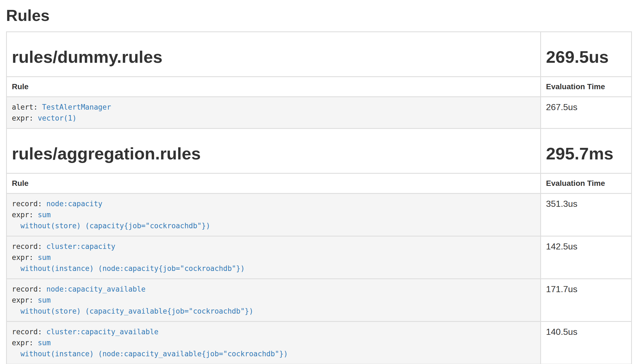  Describe the element at coordinates (57, 118) in the screenshot. I see `rule-expr-link: vector(1)` at that location.